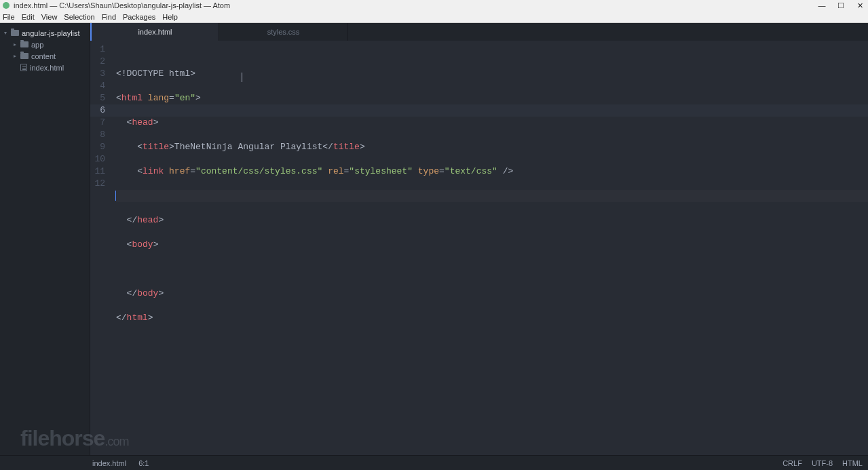  I want to click on line-number: 3, so click(100, 74).